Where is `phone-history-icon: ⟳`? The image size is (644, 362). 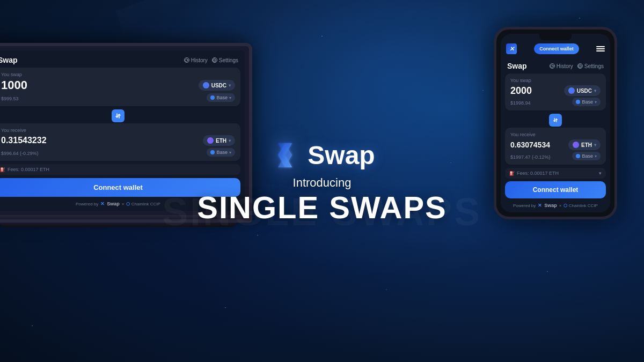 phone-history-icon: ⟳ is located at coordinates (552, 66).